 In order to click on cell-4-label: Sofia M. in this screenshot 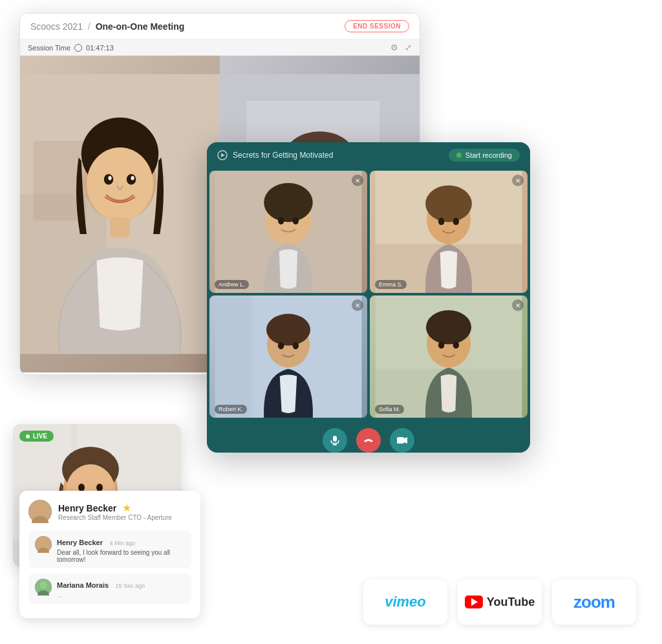, I will do `click(389, 409)`.